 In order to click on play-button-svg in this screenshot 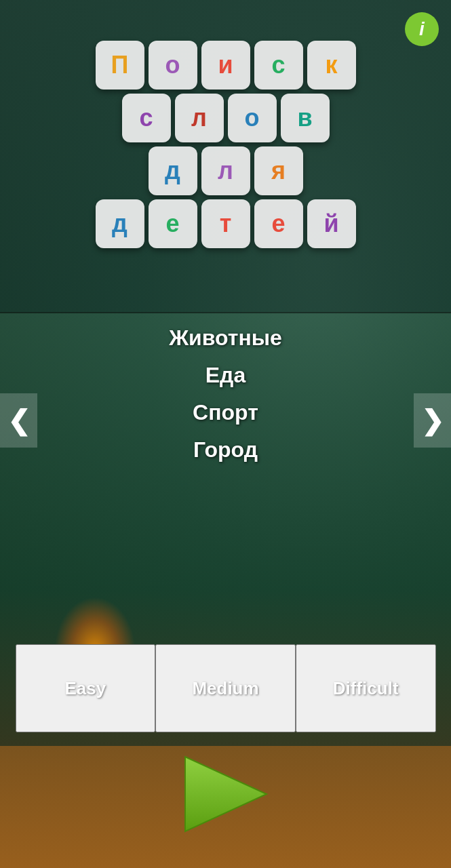, I will do `click(226, 794)`.